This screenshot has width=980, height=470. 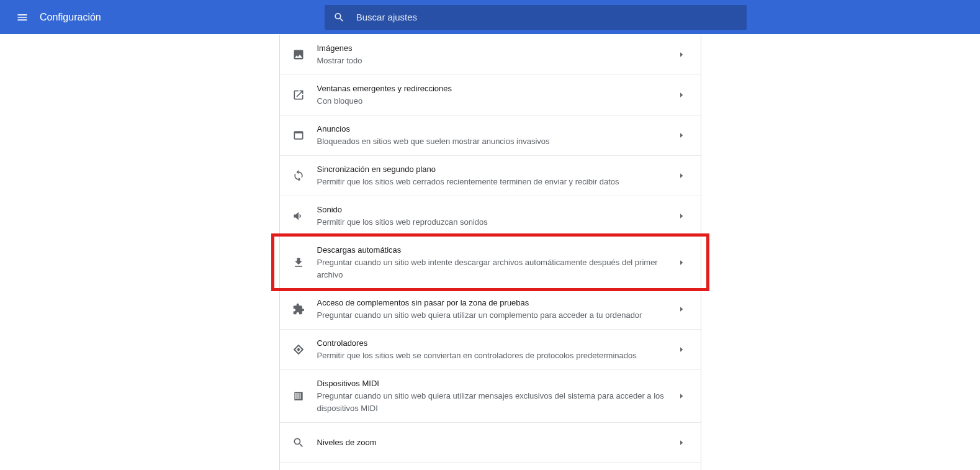 What do you see at coordinates (492, 303) in the screenshot?
I see `settings-row-title: Acceso de complementos sin pasar por la …` at bounding box center [492, 303].